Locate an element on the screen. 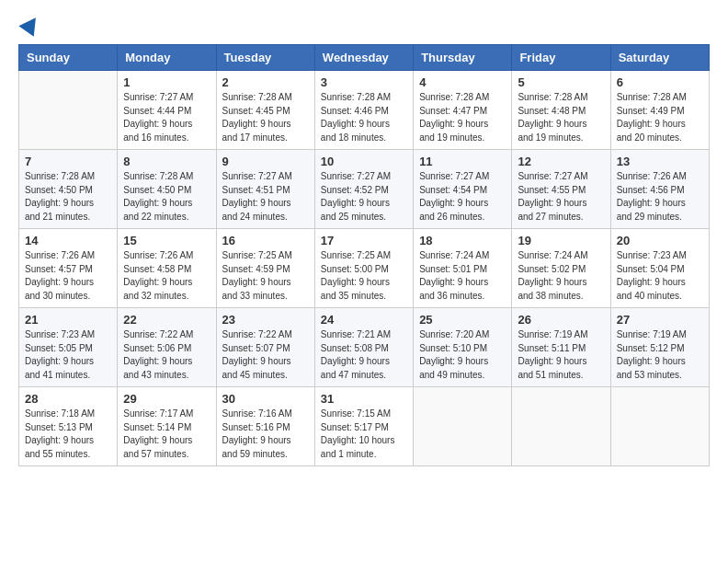 The image size is (728, 563). calendar-cell: 7Sunrise: 7:28 AM Sunset: 4:50 PM Daylig… is located at coordinates (68, 190).